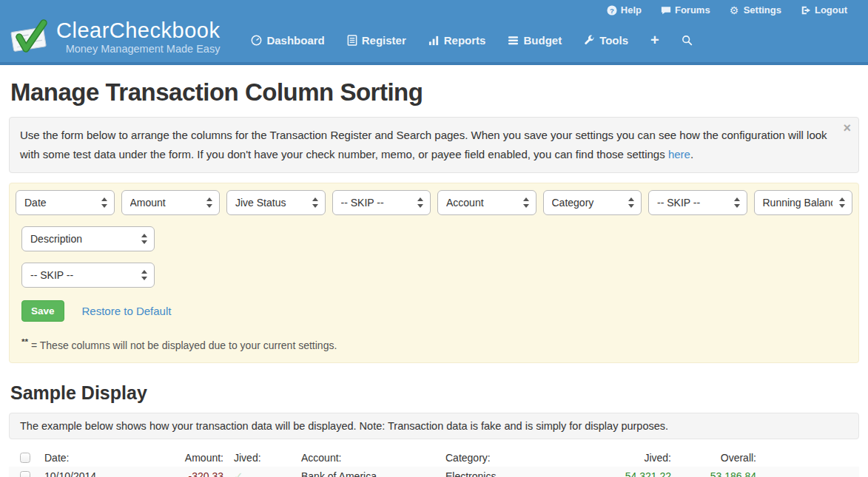  Describe the element at coordinates (487, 203) in the screenshot. I see `column-select-5: Account` at that location.